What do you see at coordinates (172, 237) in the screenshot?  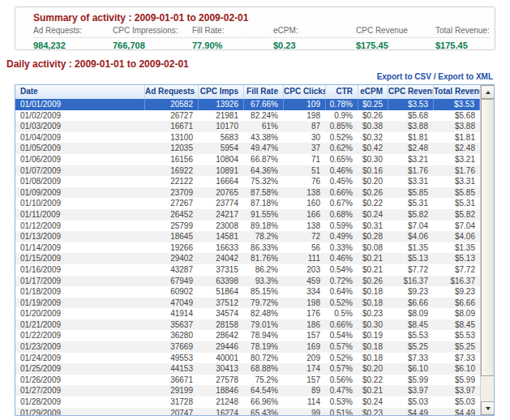 I see `cell-value: 18645` at bounding box center [172, 237].